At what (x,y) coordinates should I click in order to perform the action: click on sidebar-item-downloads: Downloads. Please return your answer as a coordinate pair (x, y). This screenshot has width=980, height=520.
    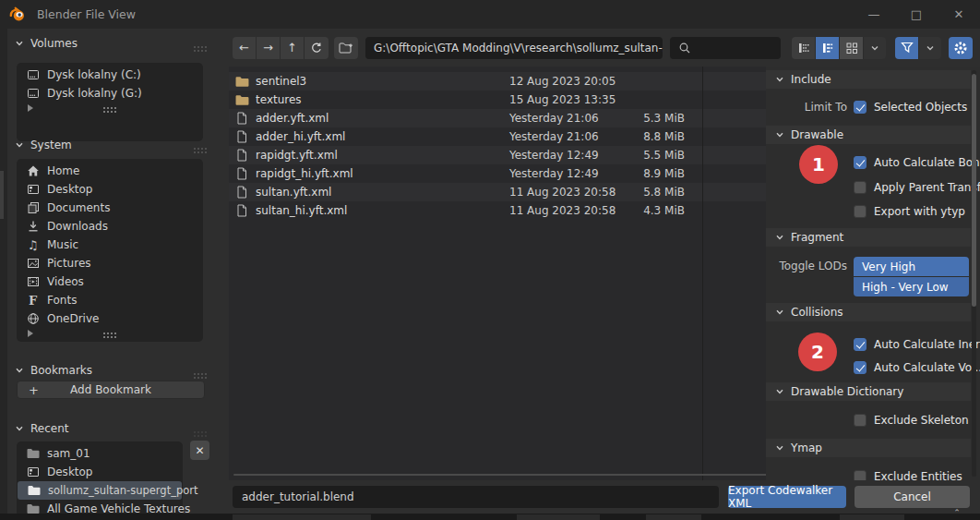
    Looking at the image, I should click on (110, 226).